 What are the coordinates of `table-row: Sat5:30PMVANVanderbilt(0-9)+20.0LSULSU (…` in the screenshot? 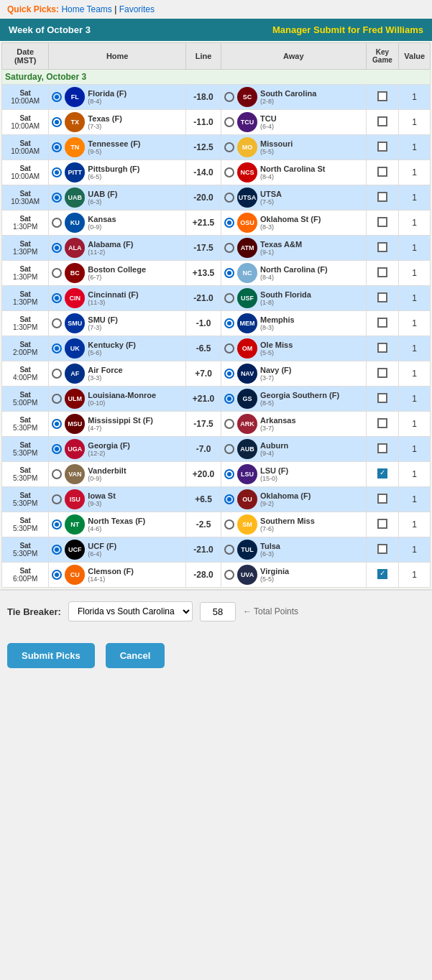 It's located at (216, 474).